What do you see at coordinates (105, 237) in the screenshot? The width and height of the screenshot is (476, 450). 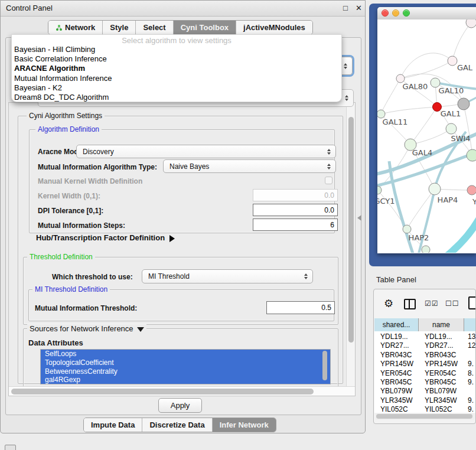 I see `hub-definition-toggle: Hub/Transcription Factor Definition` at bounding box center [105, 237].